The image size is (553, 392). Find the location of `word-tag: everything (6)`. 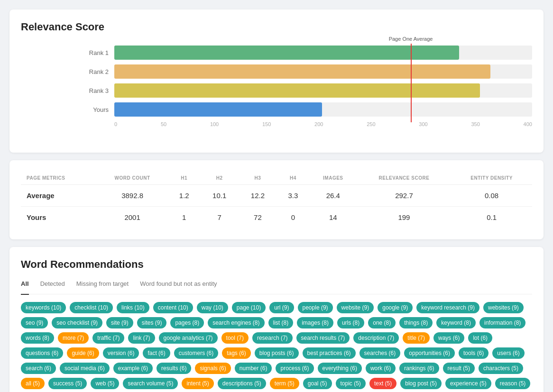

word-tag: everything (6) is located at coordinates (340, 368).